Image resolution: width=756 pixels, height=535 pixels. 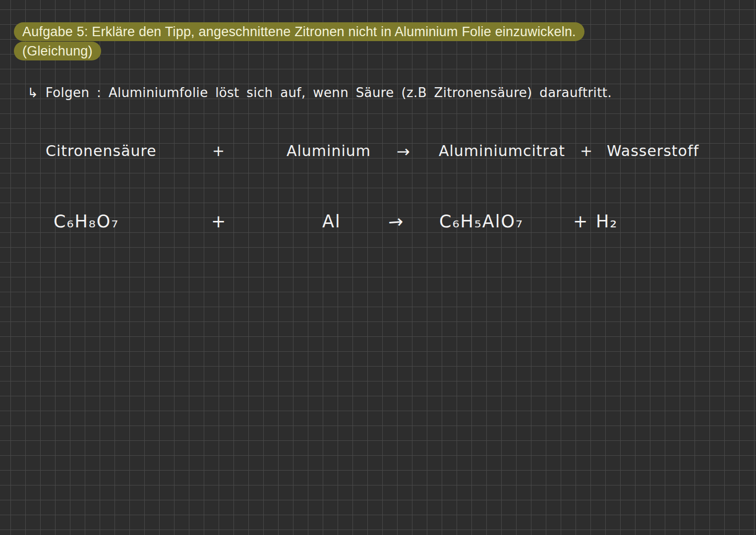 What do you see at coordinates (101, 151) in the screenshot?
I see `word-equation-reactant-1: Citronensäure` at bounding box center [101, 151].